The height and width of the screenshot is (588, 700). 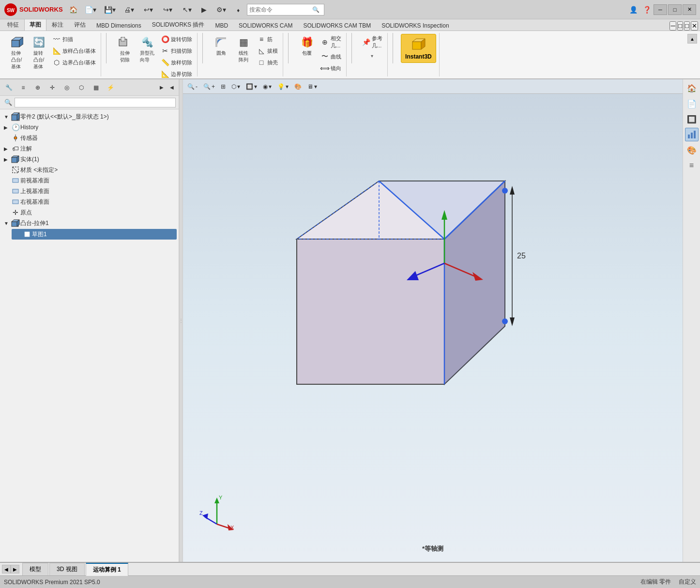 What do you see at coordinates (94, 234) in the screenshot?
I see `tree-item-sketch1: 草图1` at bounding box center [94, 234].